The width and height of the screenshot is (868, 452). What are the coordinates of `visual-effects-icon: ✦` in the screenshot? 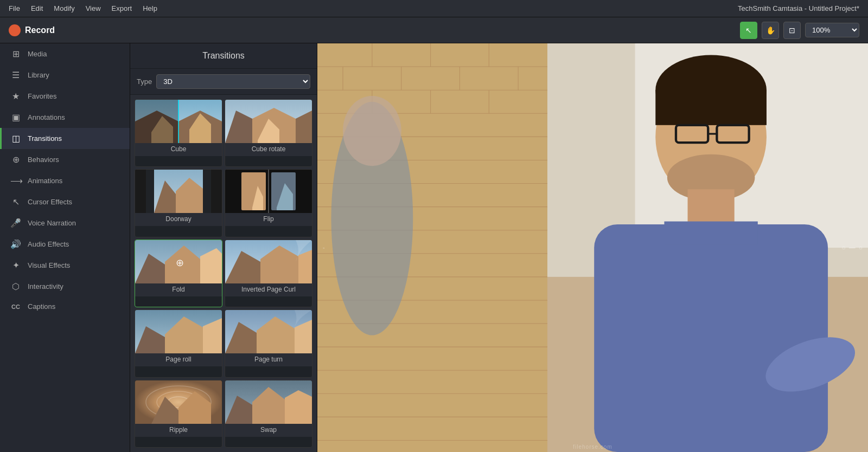 It's located at (16, 266).